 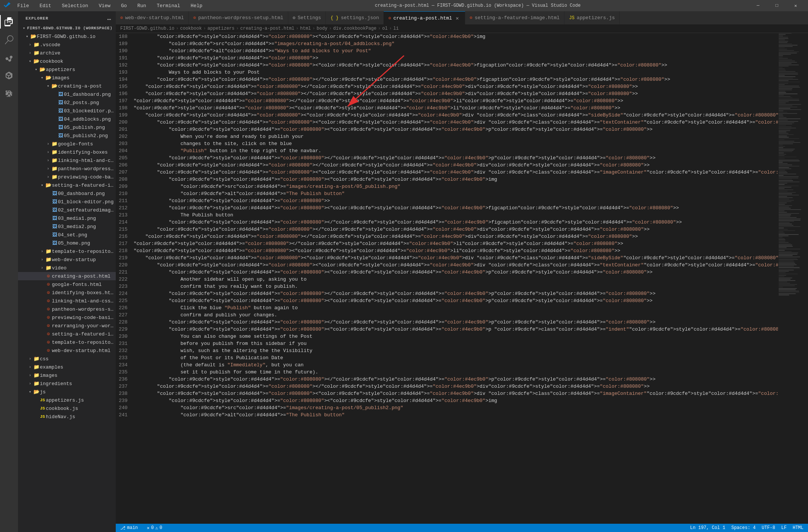 What do you see at coordinates (784, 528) in the screenshot?
I see `status-line-ending: LF` at bounding box center [784, 528].